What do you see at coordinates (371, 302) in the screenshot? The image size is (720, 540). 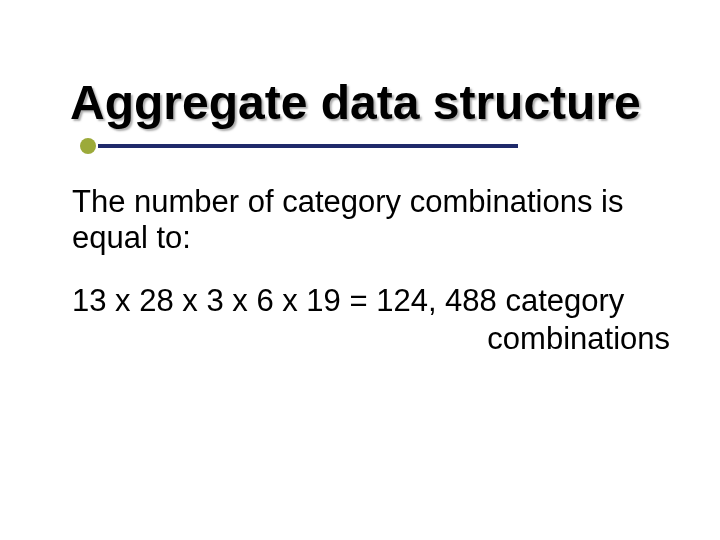 I see `calc-line-1: 13 x 28 x 3 x 6 x 19 = 124, 488 category` at bounding box center [371, 302].